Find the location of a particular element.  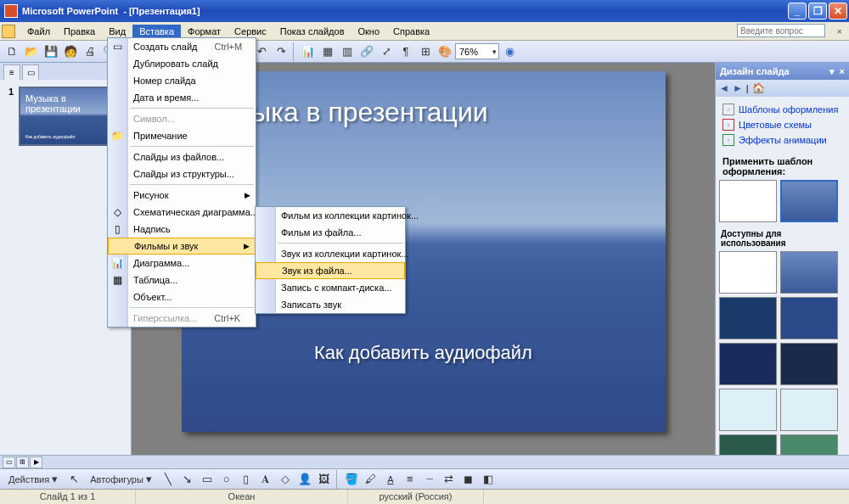

slideshow-view-icon: ▶ is located at coordinates (36, 462).